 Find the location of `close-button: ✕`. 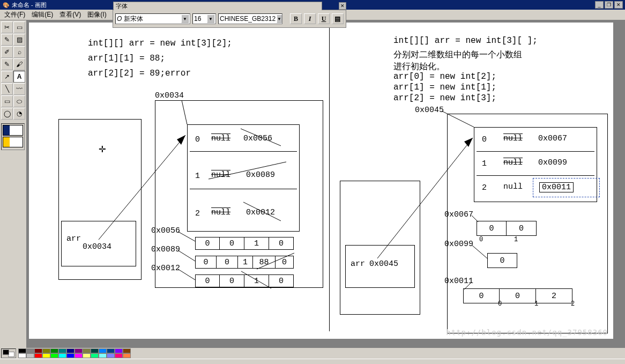

close-button: ✕ is located at coordinates (619, 5).